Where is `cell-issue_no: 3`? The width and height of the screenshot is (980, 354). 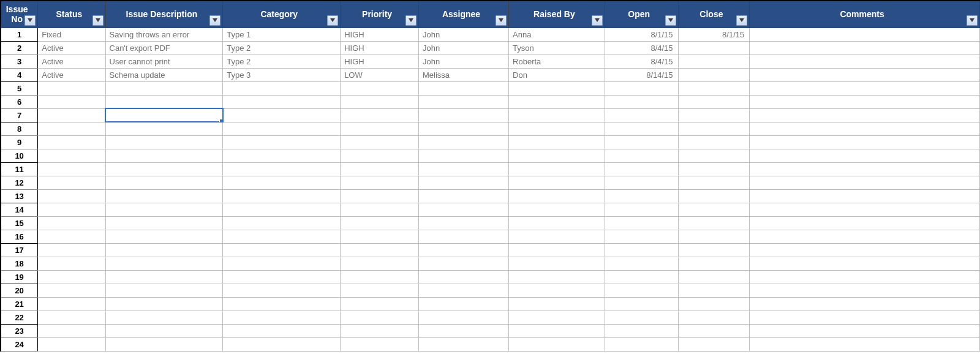
cell-issue_no: 3 is located at coordinates (20, 61).